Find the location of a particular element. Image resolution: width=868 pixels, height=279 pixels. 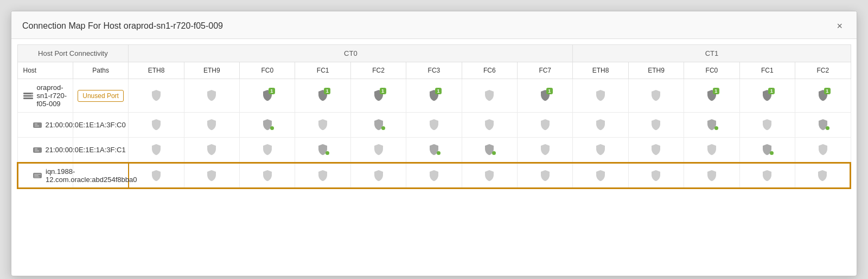

col-ct1-fc1: FC1 is located at coordinates (767, 70).